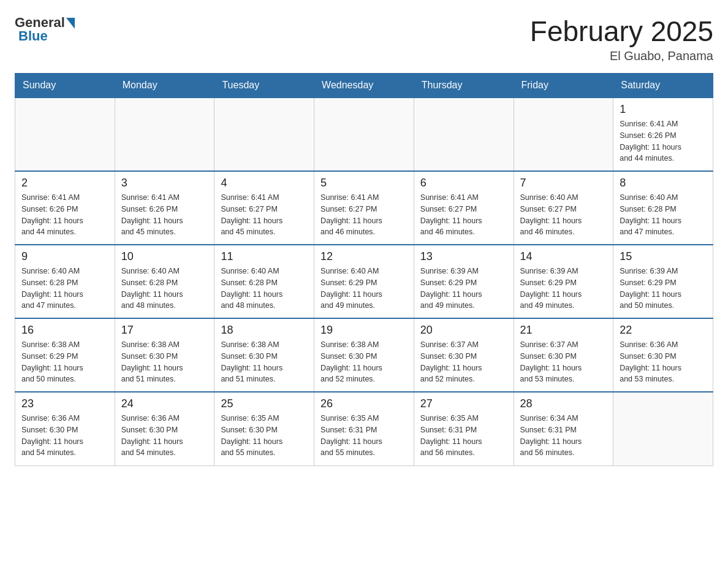 This screenshot has height=563, width=728. Describe the element at coordinates (165, 256) in the screenshot. I see `day-number: 10` at that location.